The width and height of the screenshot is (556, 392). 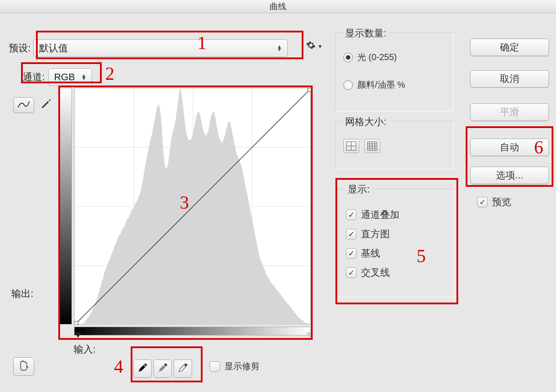 What do you see at coordinates (510, 79) in the screenshot?
I see `button-label: 取消` at bounding box center [510, 79].